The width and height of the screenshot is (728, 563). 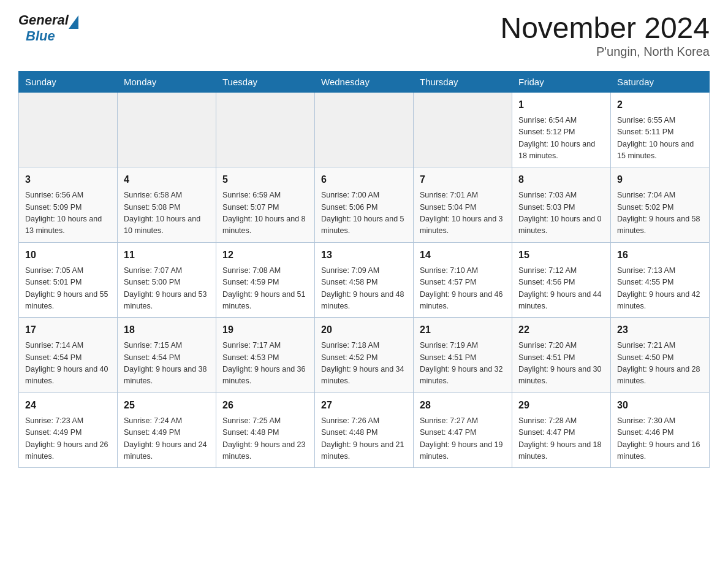 What do you see at coordinates (167, 289) in the screenshot?
I see `day-info: Sunrise: 7:07 AMSunset: 5:00 PMDaylight:…` at bounding box center [167, 289].